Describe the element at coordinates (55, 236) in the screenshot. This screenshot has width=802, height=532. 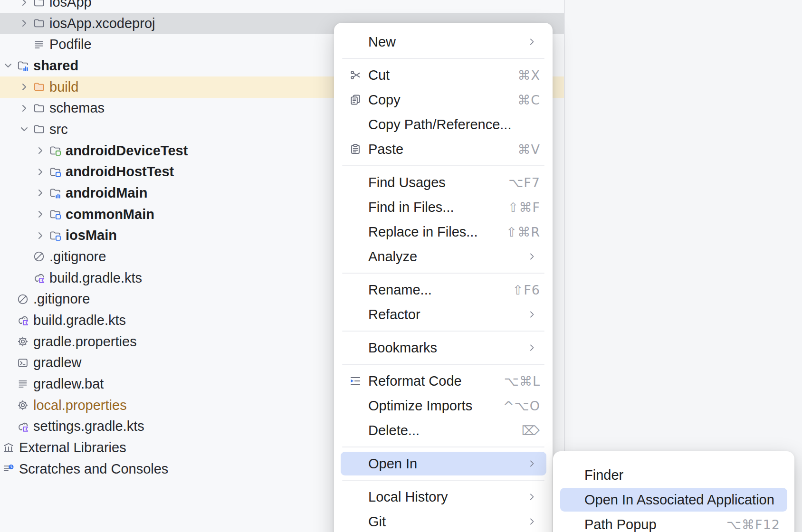
I see `folder-source-icon` at that location.